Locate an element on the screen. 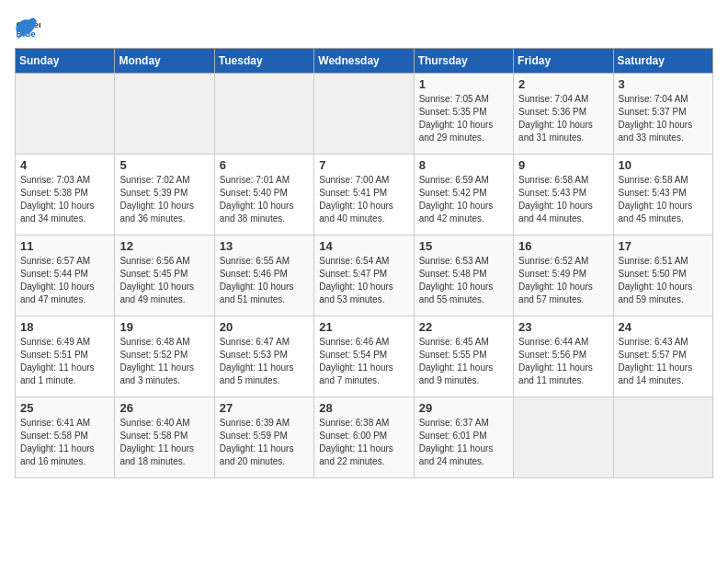  weekday-header-thursday: Thursday is located at coordinates (463, 61).